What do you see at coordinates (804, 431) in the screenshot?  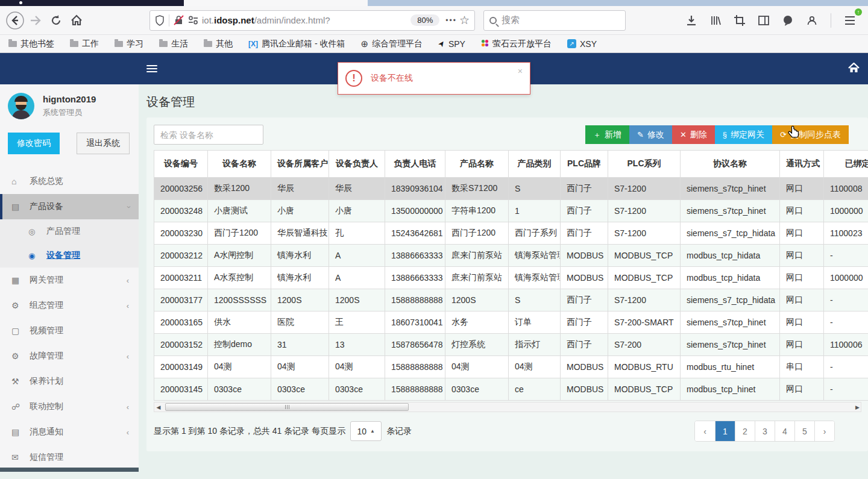 I see `pager-page-5: 5` at bounding box center [804, 431].